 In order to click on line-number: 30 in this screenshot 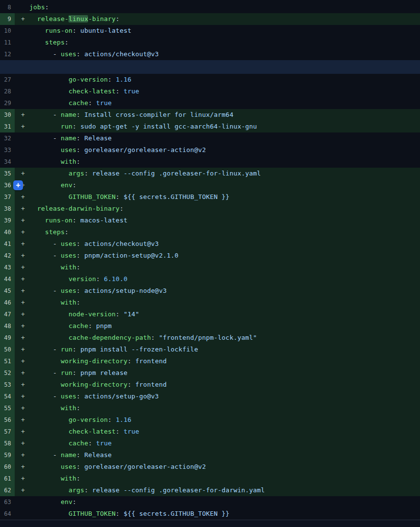, I will do `click(7, 115)`.